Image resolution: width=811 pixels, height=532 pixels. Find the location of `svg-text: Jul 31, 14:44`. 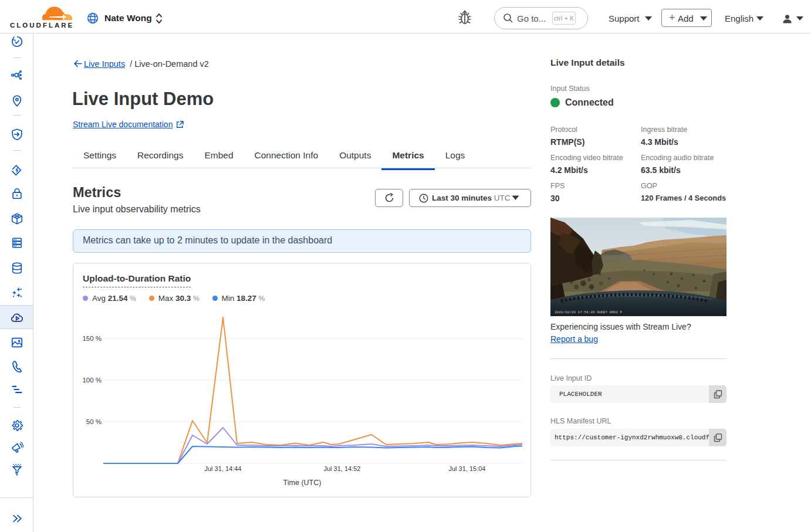

svg-text: Jul 31, 14:44 is located at coordinates (223, 469).